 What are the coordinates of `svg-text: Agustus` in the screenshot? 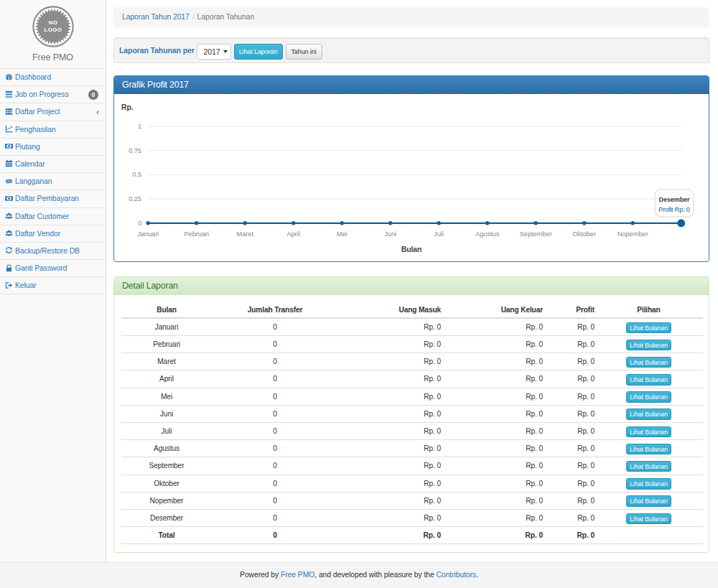 It's located at (488, 234).